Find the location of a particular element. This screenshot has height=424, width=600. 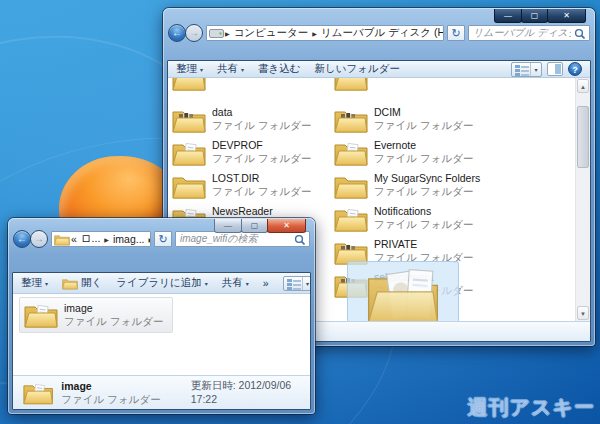

breadcrumb-item-image: imag... is located at coordinates (129, 239).